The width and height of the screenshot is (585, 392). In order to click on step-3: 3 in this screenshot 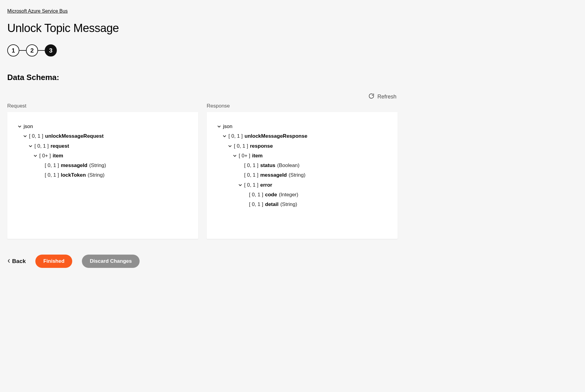, I will do `click(51, 50)`.